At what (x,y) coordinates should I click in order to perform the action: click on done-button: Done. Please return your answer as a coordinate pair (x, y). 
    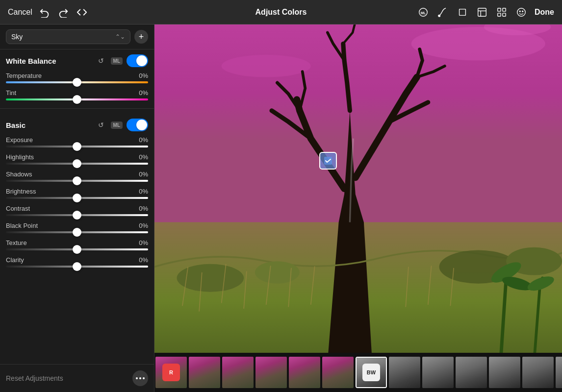
    Looking at the image, I should click on (544, 12).